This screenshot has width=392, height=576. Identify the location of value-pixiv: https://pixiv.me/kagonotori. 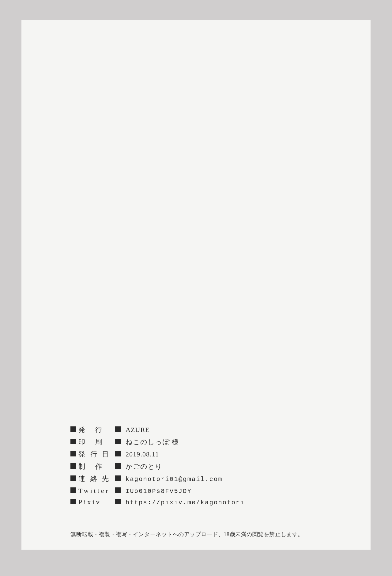
(224, 503).